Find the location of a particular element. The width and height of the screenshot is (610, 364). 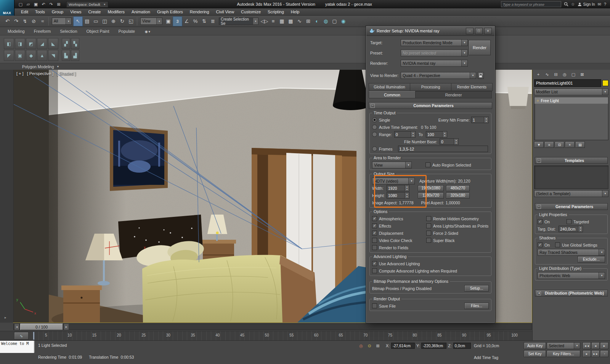

shadows-on-checkbox: ✓ On is located at coordinates (544, 245).